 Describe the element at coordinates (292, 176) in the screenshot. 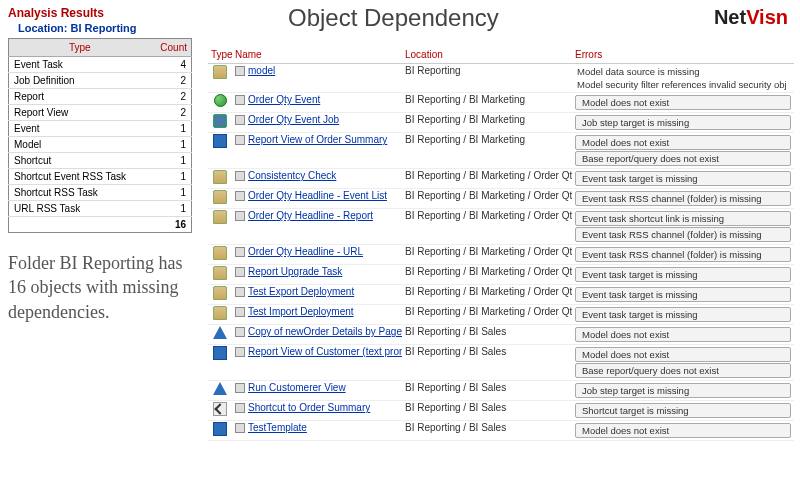

I see `object-link: Consistentcy Check` at that location.